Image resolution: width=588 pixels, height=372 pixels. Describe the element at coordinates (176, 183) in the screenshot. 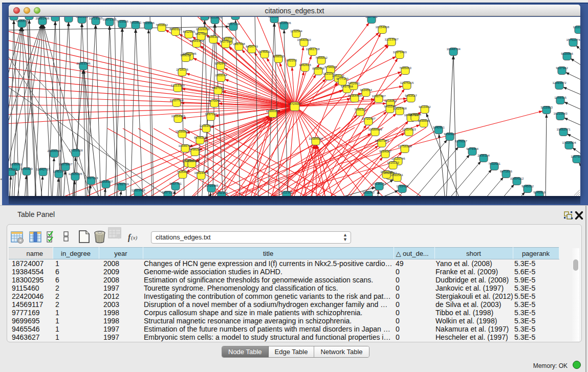

I see `svg-text: 9857791` at that location.